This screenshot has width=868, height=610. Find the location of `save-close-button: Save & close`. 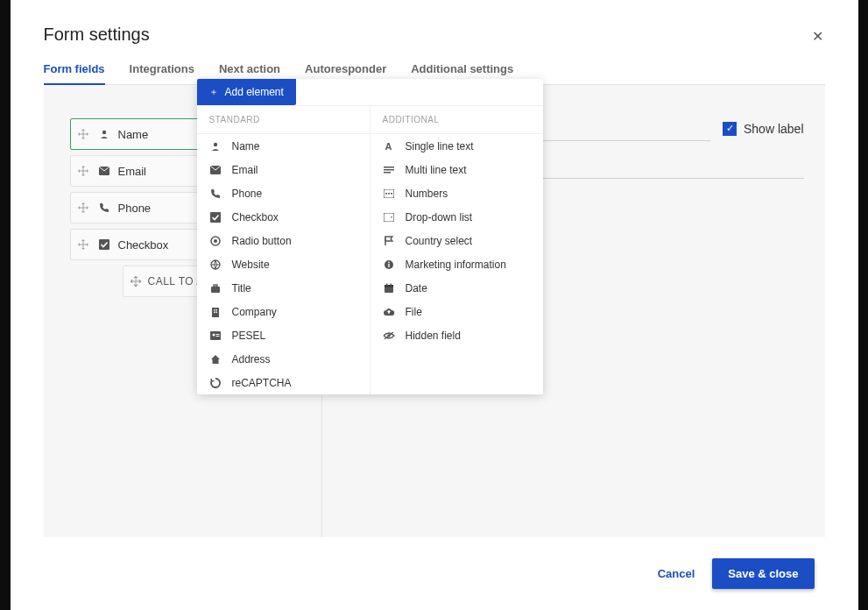

save-close-button: Save & close is located at coordinates (763, 573).